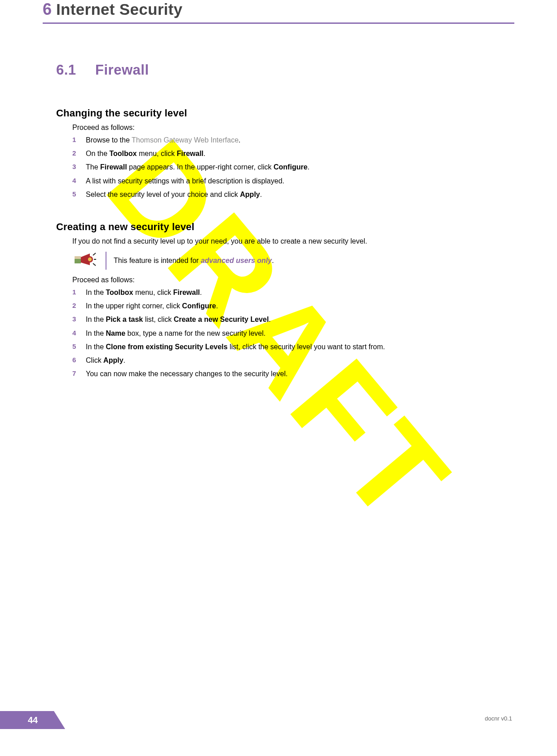 The height and width of the screenshot is (756, 557). What do you see at coordinates (278, 70) in the screenshot?
I see `section-heading: 6.1 Firewall` at bounding box center [278, 70].